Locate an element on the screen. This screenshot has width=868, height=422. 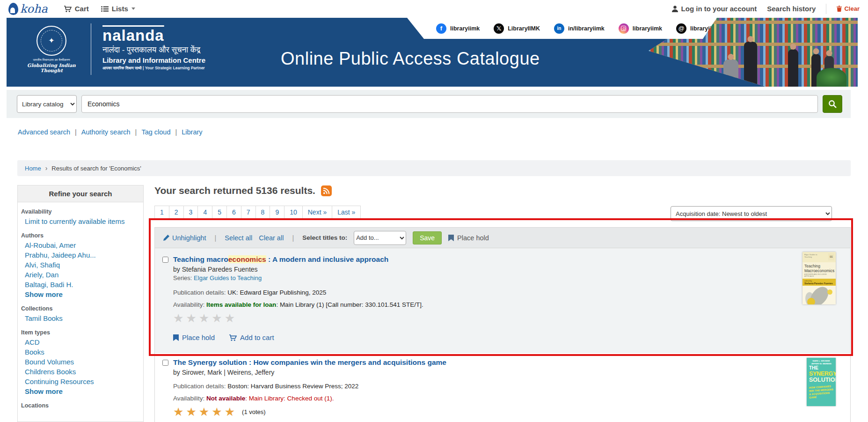
search-submit-button is located at coordinates (832, 104).